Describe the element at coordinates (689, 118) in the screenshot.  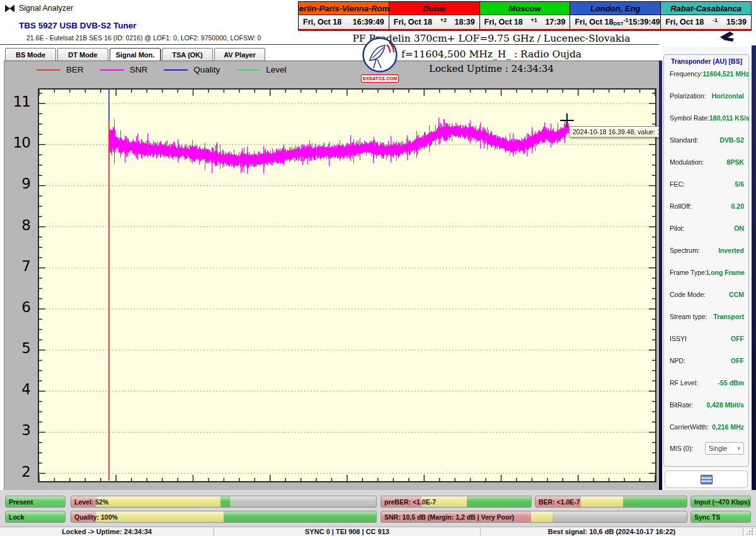
I see `transponder-row-label: Symbol Rate:` at that location.